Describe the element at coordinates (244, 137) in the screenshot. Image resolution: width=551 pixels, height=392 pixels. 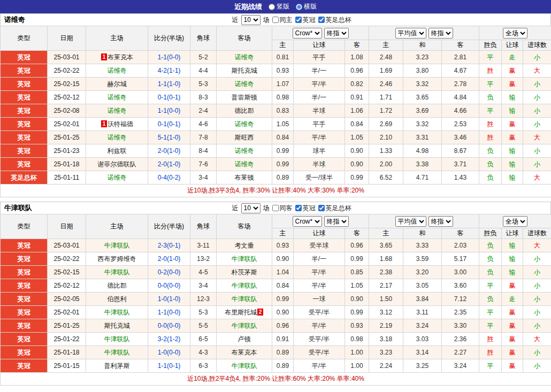
I see `team-name-link: 斯旺西` at that location.